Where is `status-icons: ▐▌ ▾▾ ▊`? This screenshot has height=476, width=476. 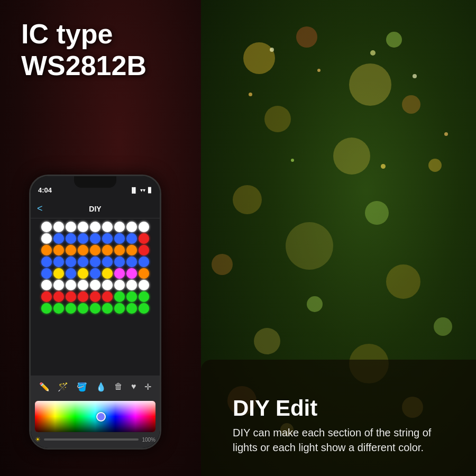 status-icons: ▐▌ ▾▾ ▊ is located at coordinates (141, 190).